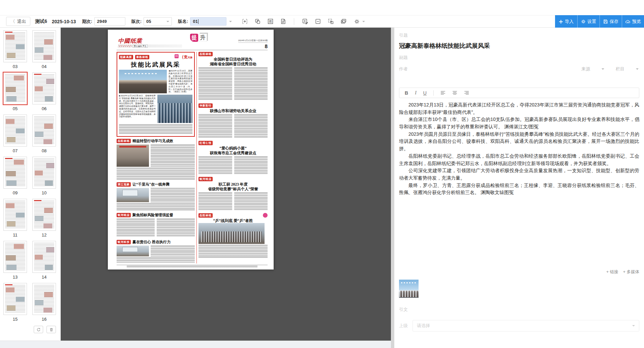 The image size is (644, 348). What do you see at coordinates (44, 261) in the screenshot?
I see `page-thumbnail-14: 14` at bounding box center [44, 261].